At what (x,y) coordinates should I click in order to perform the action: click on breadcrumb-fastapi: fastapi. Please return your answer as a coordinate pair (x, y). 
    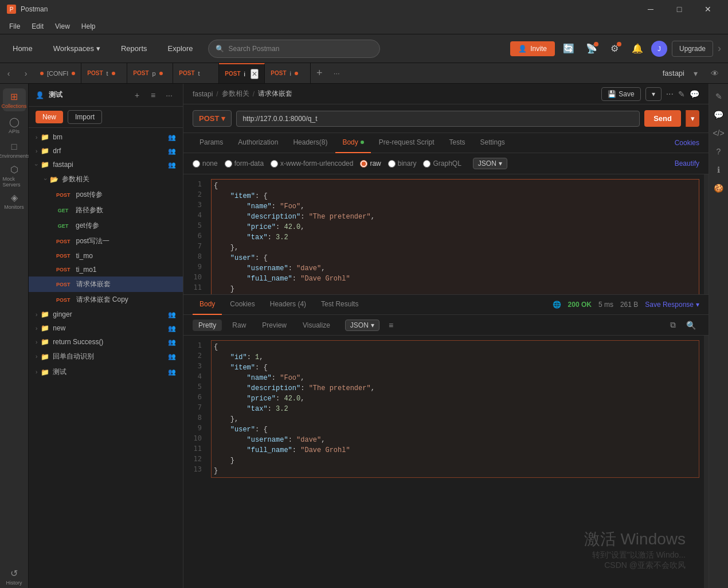
    Looking at the image, I should click on (203, 94).